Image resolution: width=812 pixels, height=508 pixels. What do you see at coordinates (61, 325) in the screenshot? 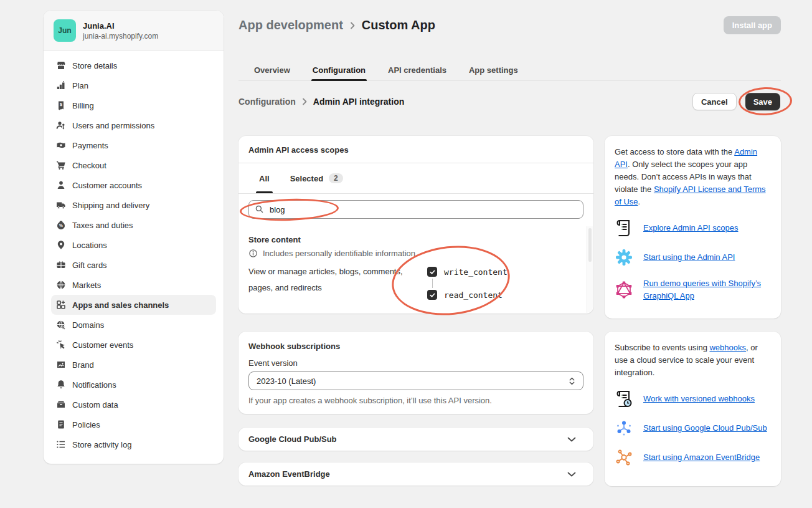
I see `globe-cursor-icon` at bounding box center [61, 325].